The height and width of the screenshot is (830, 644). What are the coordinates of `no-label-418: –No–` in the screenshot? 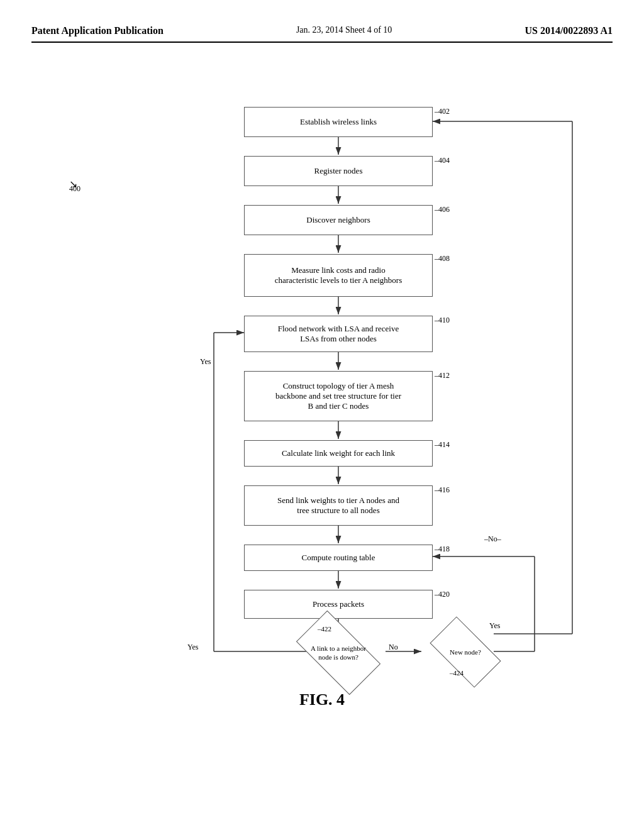 It's located at (493, 540).